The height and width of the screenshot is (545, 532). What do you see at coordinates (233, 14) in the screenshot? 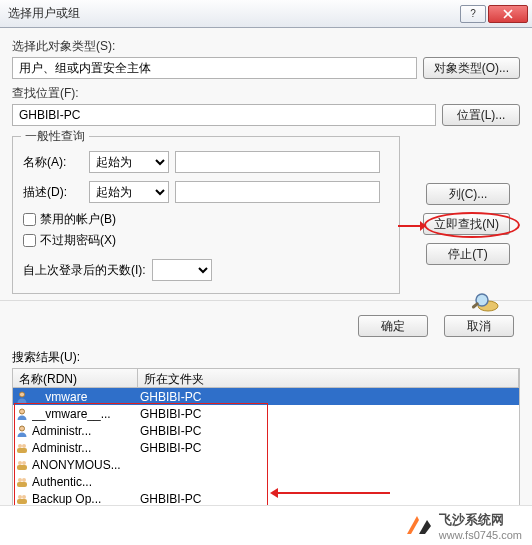
I see `window-title: 选择用户或组` at bounding box center [233, 14].